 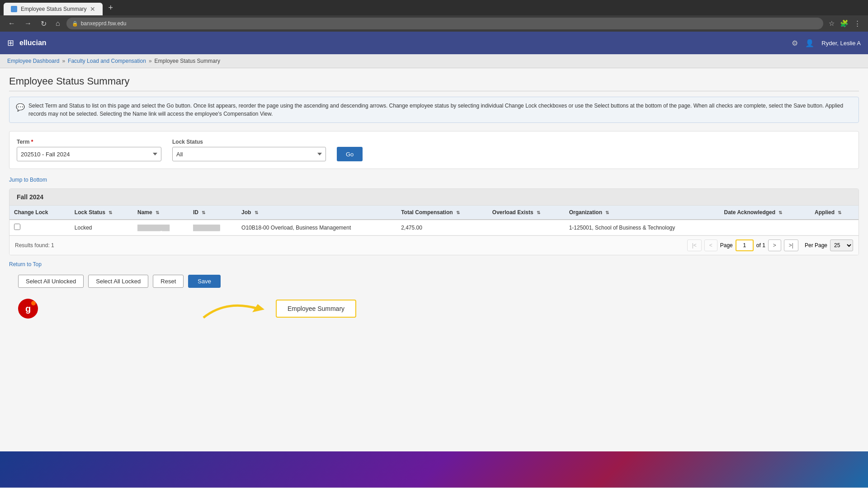 I want to click on cell-change-lock, so click(x=40, y=228).